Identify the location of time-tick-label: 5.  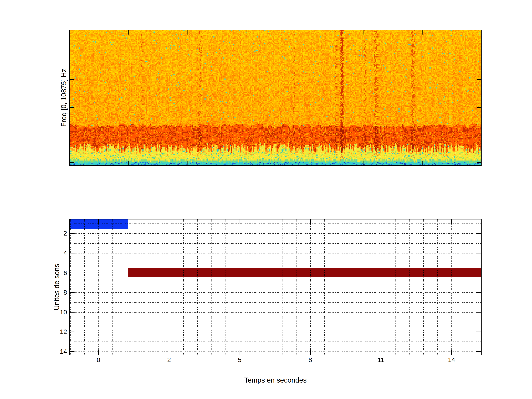
(240, 360).